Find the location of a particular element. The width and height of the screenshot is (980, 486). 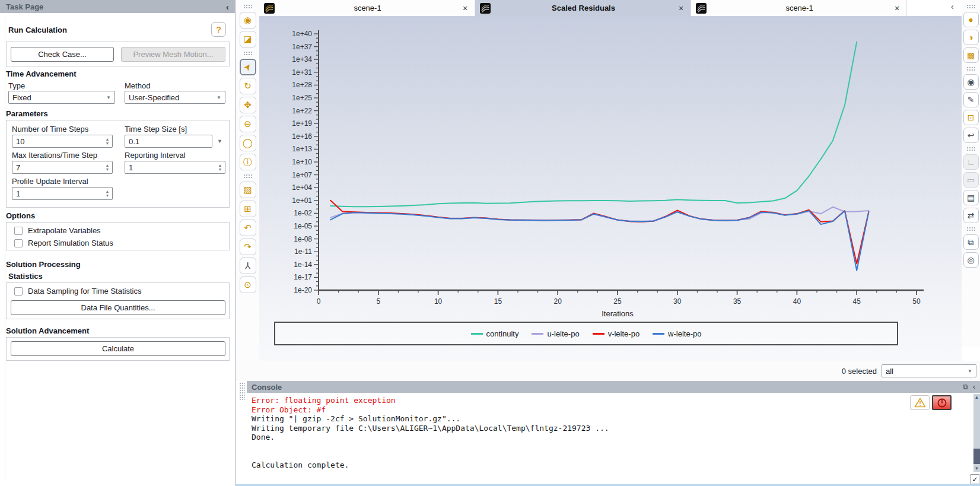

zoom-dolly-button: ⊖ is located at coordinates (248, 124).